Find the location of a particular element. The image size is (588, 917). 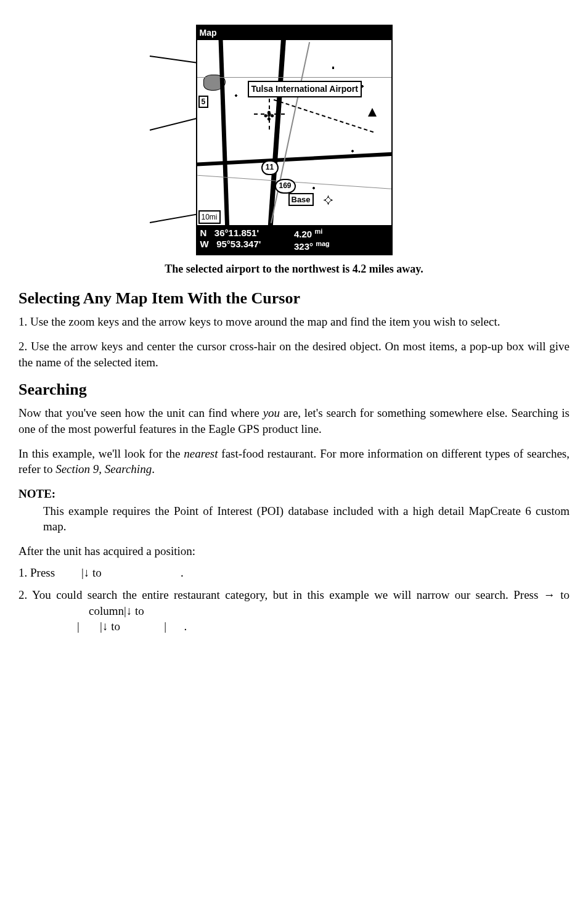

status-coords: N 36°11.851' W 95°53.347' is located at coordinates (248, 240).